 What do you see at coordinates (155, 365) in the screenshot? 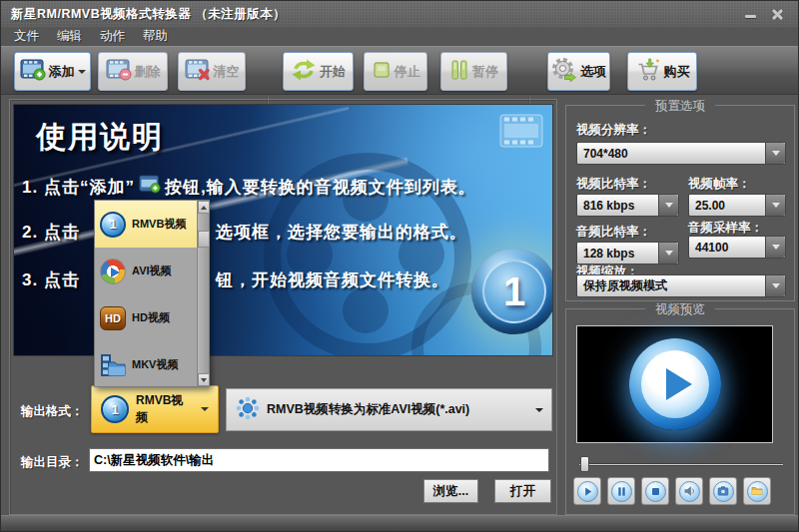
I see `dropdown-item-label: MKV视频` at bounding box center [155, 365].